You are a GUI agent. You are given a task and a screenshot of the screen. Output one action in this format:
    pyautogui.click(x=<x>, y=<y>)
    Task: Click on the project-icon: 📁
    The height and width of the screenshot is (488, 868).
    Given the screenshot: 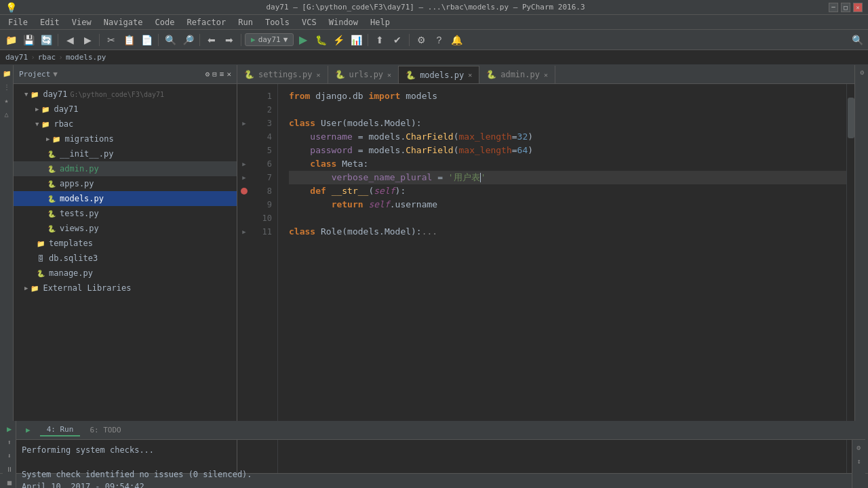 What is the action you would take?
    pyautogui.click(x=7, y=73)
    